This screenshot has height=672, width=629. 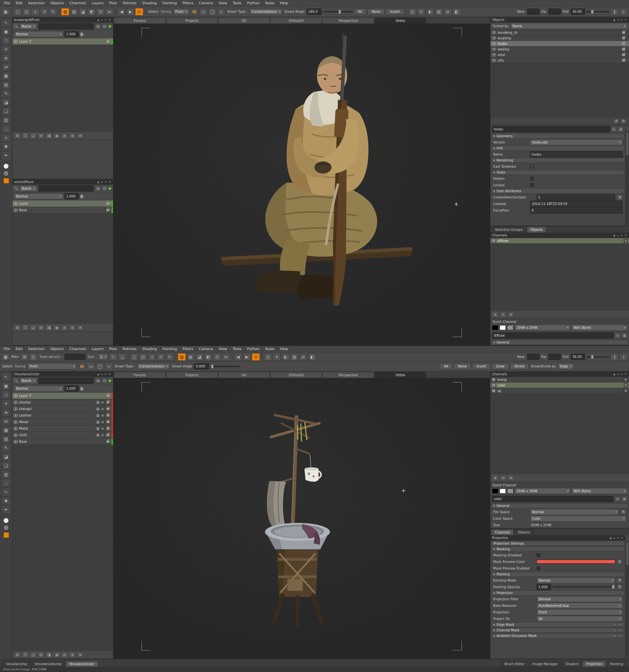 What do you see at coordinates (28, 189) in the screenshot?
I see `filter-type-dropdown: Name▾` at bounding box center [28, 189].